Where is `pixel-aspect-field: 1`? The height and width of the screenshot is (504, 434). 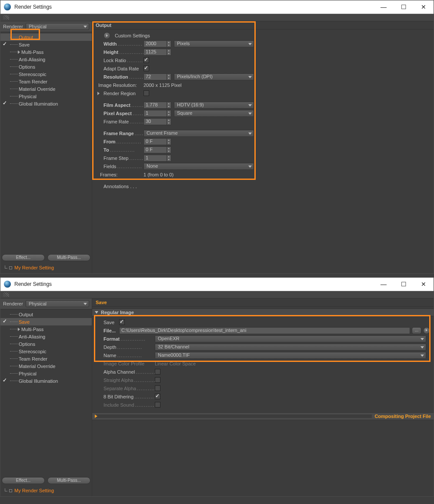
pixel-aspect-field: 1 is located at coordinates (157, 113).